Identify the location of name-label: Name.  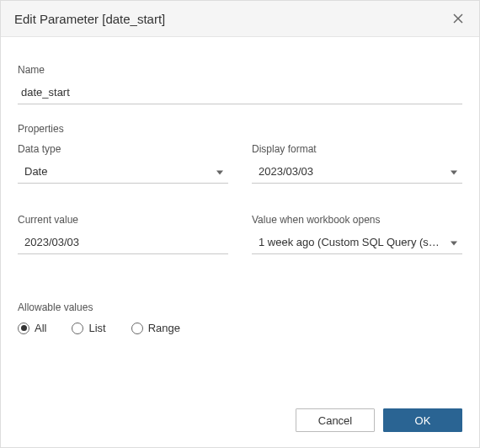
(240, 70).